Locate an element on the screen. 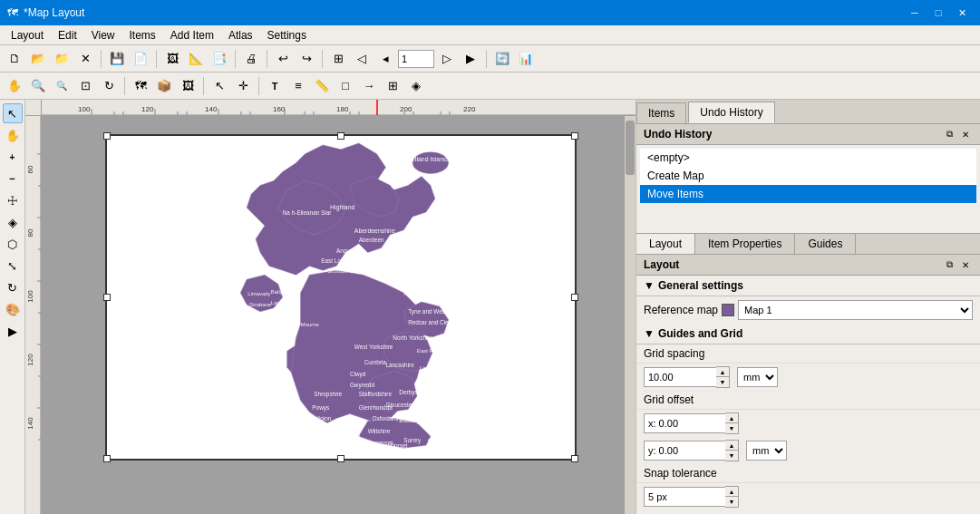 This screenshot has height=514, width=980. grid-spacing-input is located at coordinates (680, 377).